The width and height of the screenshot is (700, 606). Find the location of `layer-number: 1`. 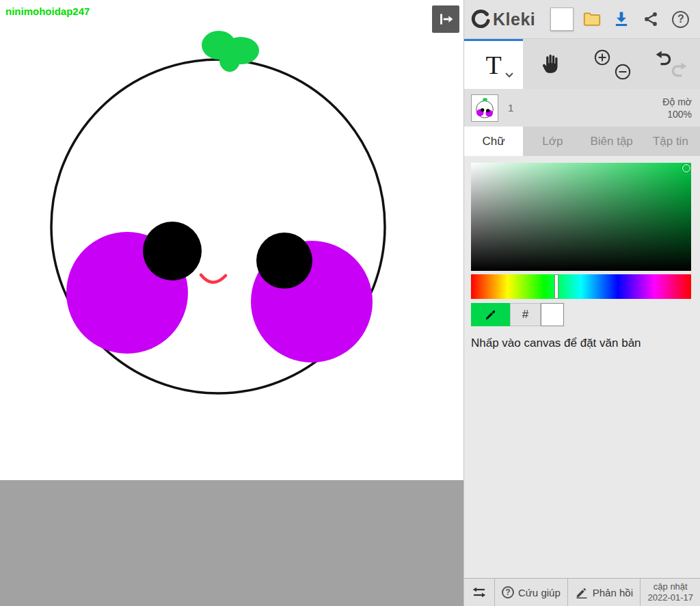

layer-number: 1 is located at coordinates (511, 108).